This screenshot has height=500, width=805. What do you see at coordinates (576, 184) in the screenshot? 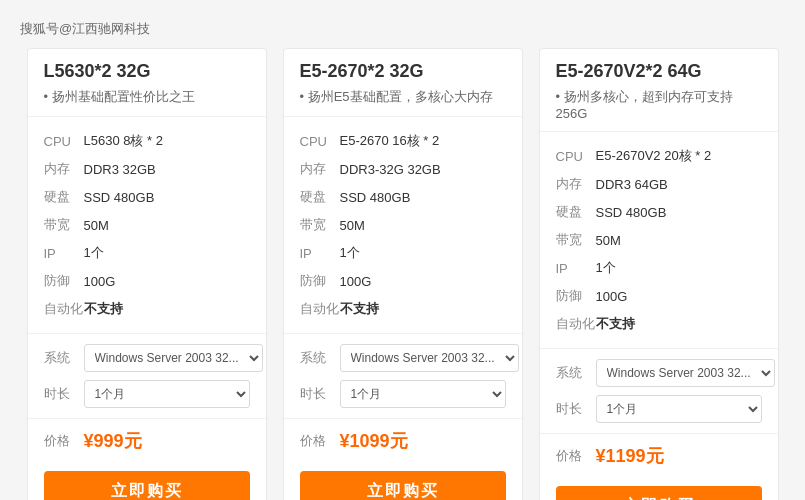
I see `spec-label-3-2: 内存` at bounding box center [576, 184].